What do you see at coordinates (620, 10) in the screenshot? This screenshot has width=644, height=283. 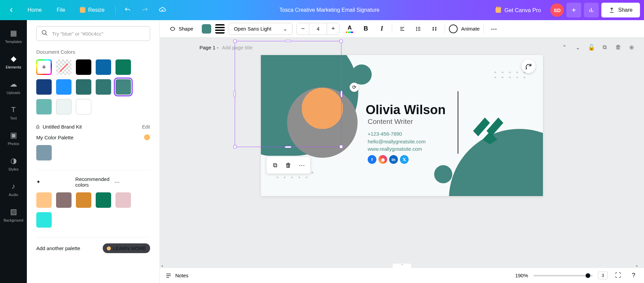 I see `share-button: Share` at bounding box center [620, 10].